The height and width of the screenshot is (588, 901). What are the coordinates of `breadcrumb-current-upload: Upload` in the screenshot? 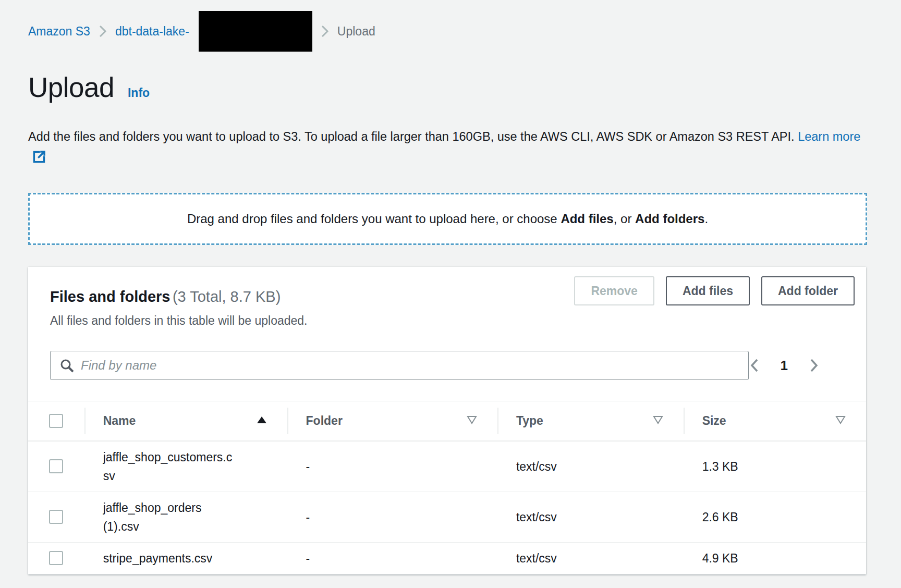 It's located at (357, 31).